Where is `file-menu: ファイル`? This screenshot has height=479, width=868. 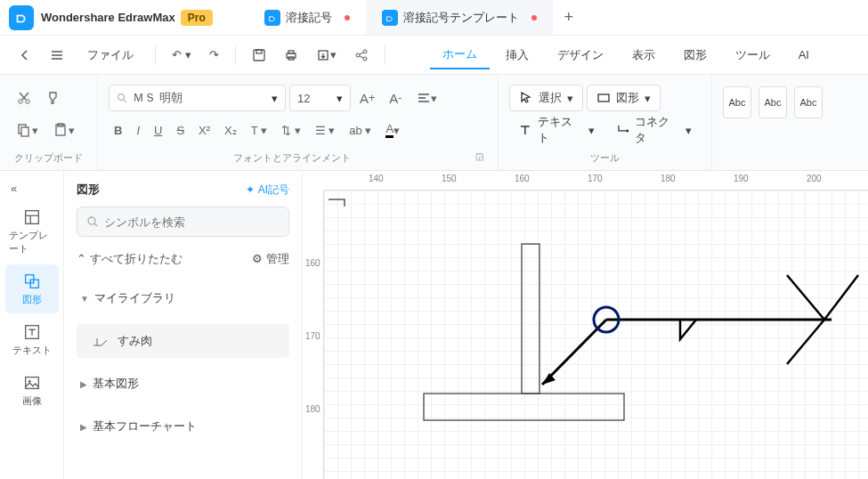 file-menu: ファイル is located at coordinates (110, 55).